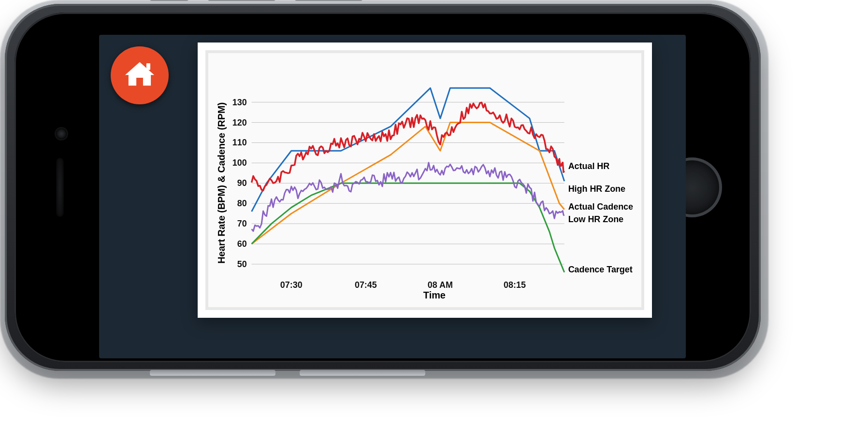 This screenshot has height=425, width=868. Describe the element at coordinates (61, 134) in the screenshot. I see `front-camera` at that location.